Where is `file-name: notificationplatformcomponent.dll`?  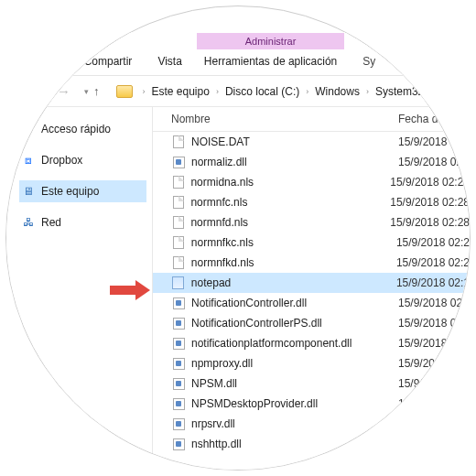 file-name: notificationplatformcomponent.dll is located at coordinates (295, 343).